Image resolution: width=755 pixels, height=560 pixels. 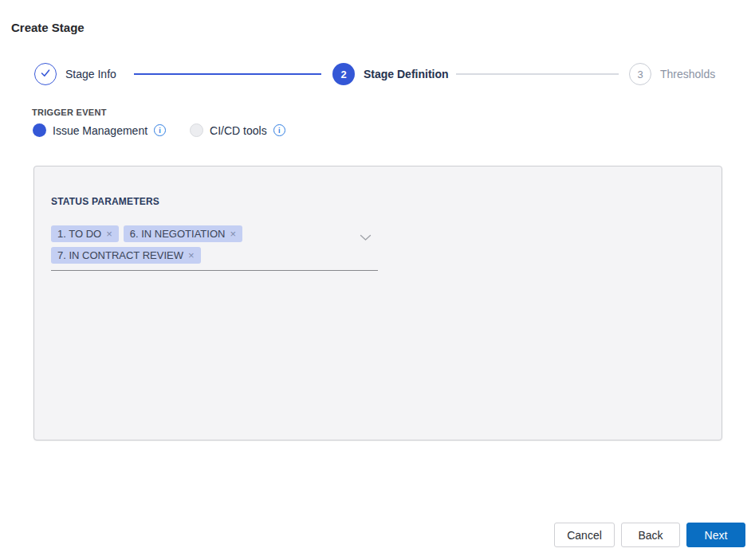 What do you see at coordinates (100, 131) in the screenshot?
I see `radio-issue-management-label: Issue Management` at bounding box center [100, 131].